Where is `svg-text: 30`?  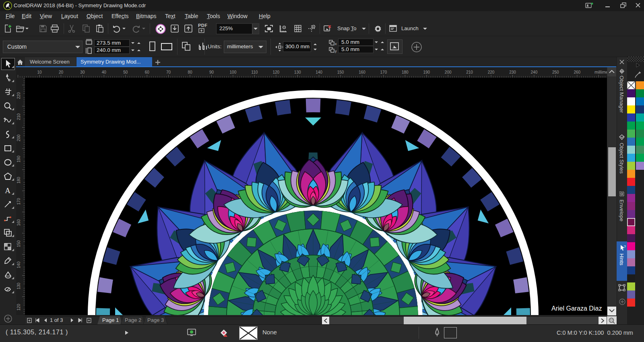
svg-text: 30 is located at coordinates (83, 72).